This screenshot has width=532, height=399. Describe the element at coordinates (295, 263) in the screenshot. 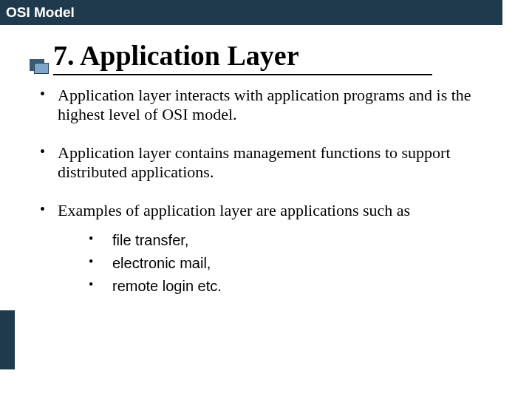

I see `sub-bullet-list: file transfer, electronic mail, remote l…` at that location.